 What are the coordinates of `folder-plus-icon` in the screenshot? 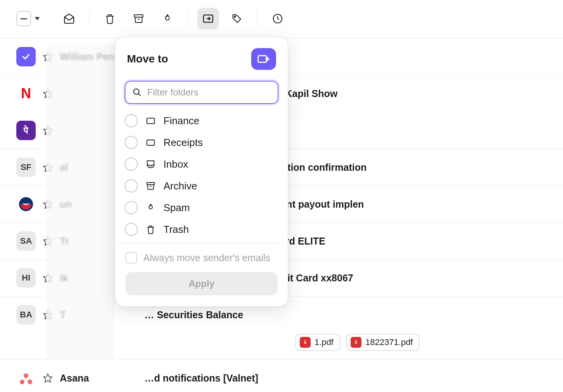 It's located at (264, 59).